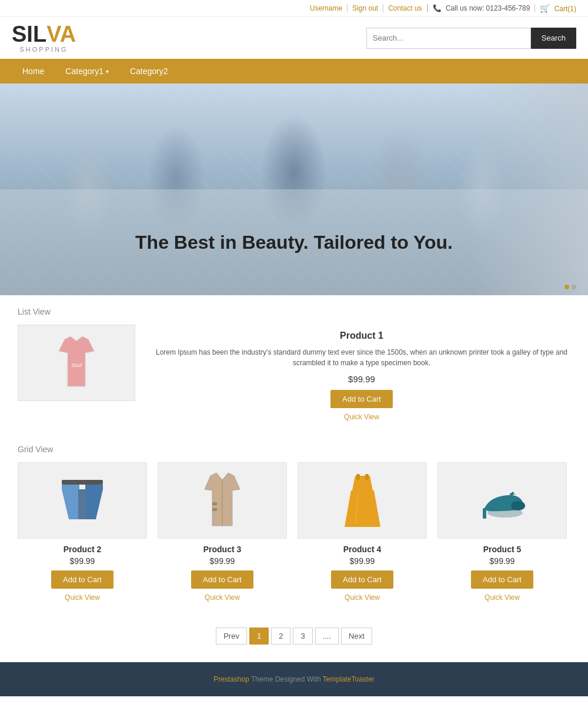  I want to click on search-input, so click(449, 38).